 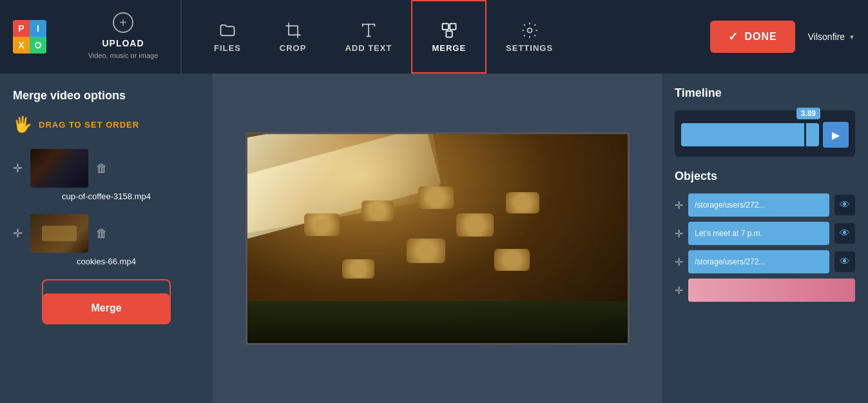 I want to click on logo-cell-x: X, so click(x=21, y=45).